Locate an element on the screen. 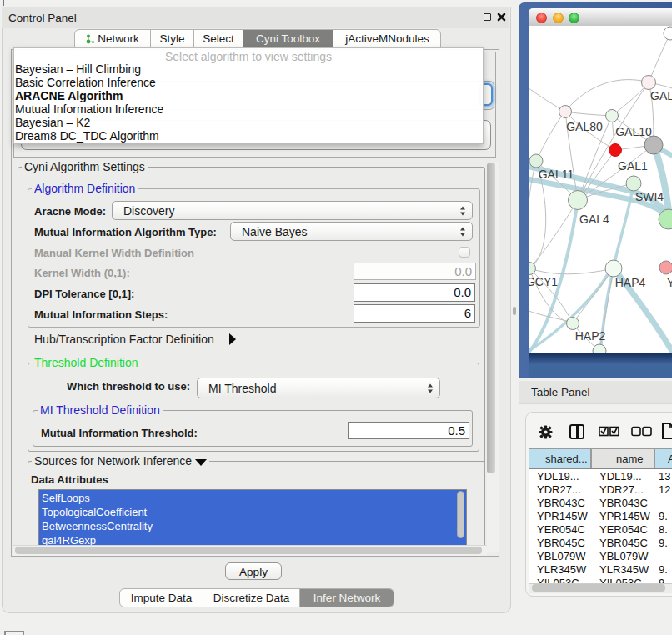 Image resolution: width=672 pixels, height=635 pixels. svg-text: GAL80 is located at coordinates (584, 127).